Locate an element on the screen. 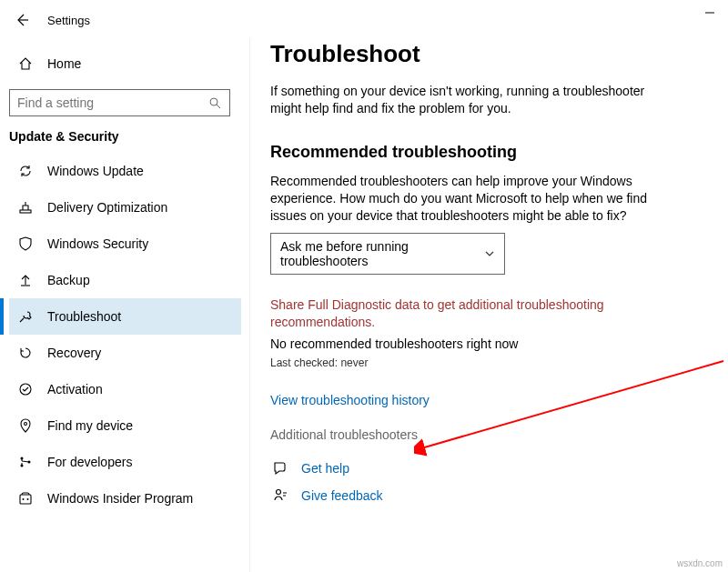 The width and height of the screenshot is (728, 572). backup-icon is located at coordinates (25, 280).